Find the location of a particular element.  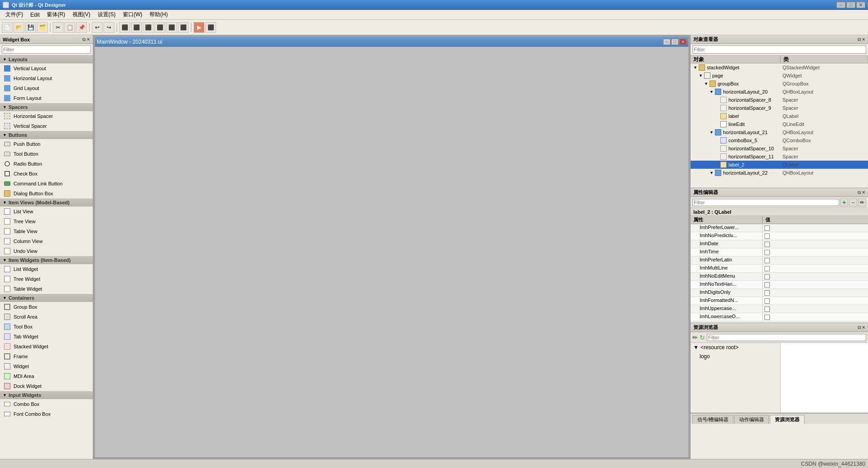

item-horizontal-layout: Horizontal Layout is located at coordinates (46, 78).